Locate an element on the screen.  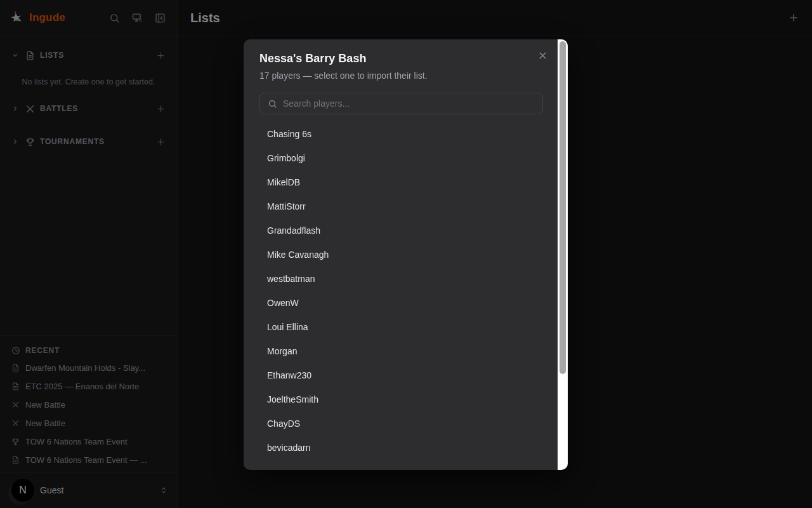
scrollbar is located at coordinates (563, 255).